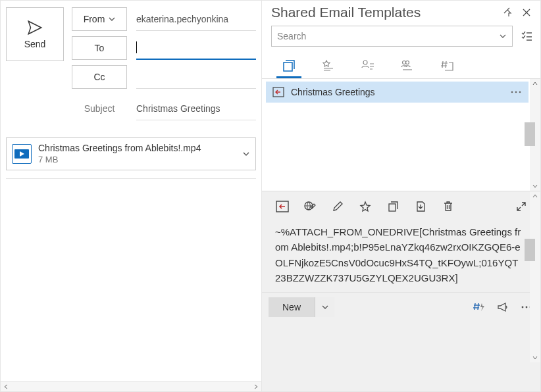 This screenshot has height=392, width=541. Describe the element at coordinates (99, 109) in the screenshot. I see `subject-label: Subject` at that location.